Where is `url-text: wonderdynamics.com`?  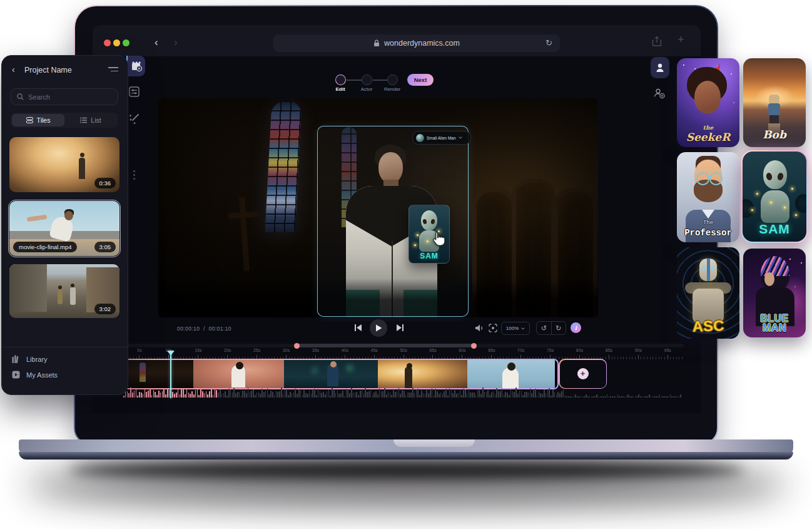
url-text: wonderdynamics.com is located at coordinates (422, 43).